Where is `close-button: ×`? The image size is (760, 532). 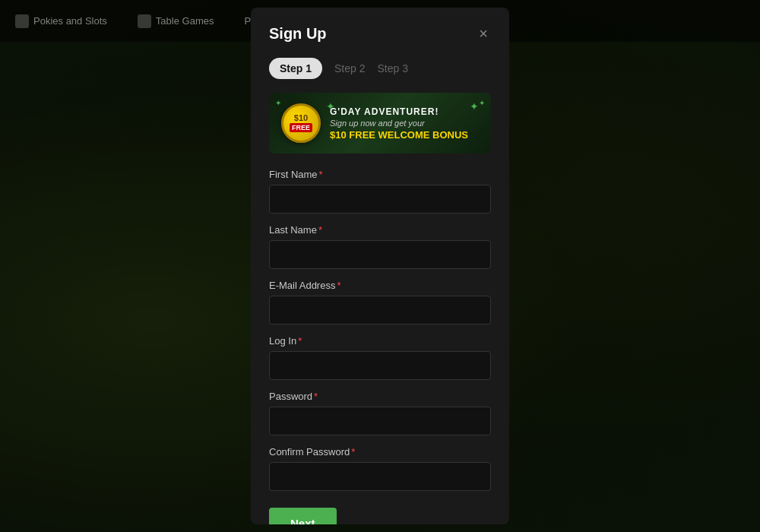
close-button: × is located at coordinates (483, 33).